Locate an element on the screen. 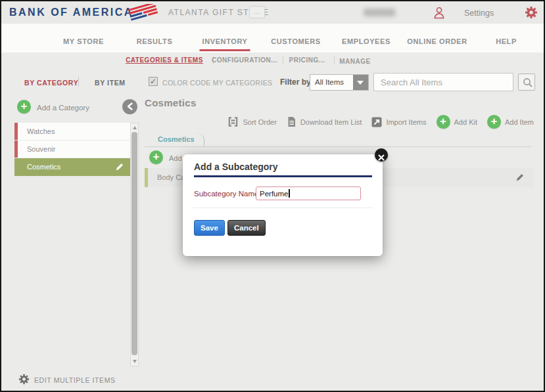 This screenshot has width=545, height=392. category-row-souvenir: Souvenir is located at coordinates (72, 149).